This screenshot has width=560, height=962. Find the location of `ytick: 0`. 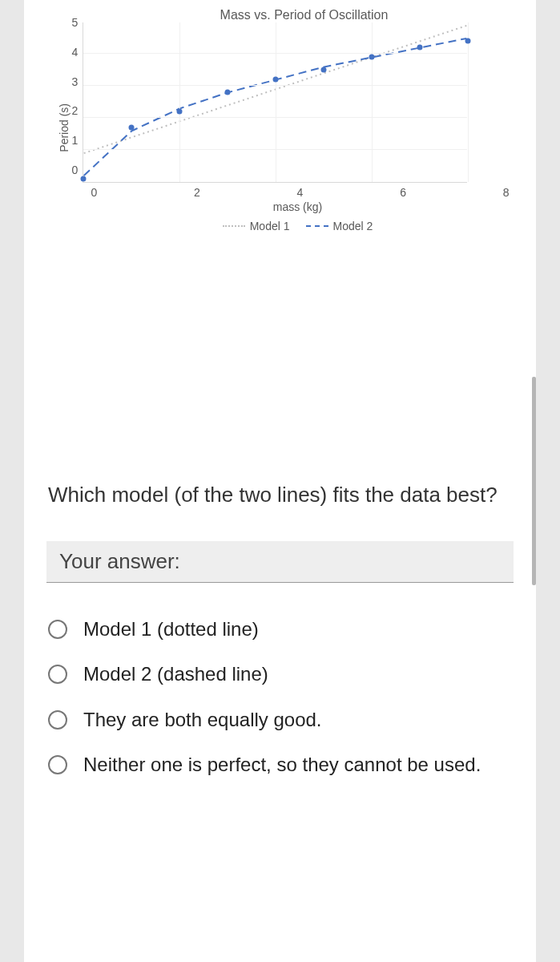

ytick: 0 is located at coordinates (75, 170).